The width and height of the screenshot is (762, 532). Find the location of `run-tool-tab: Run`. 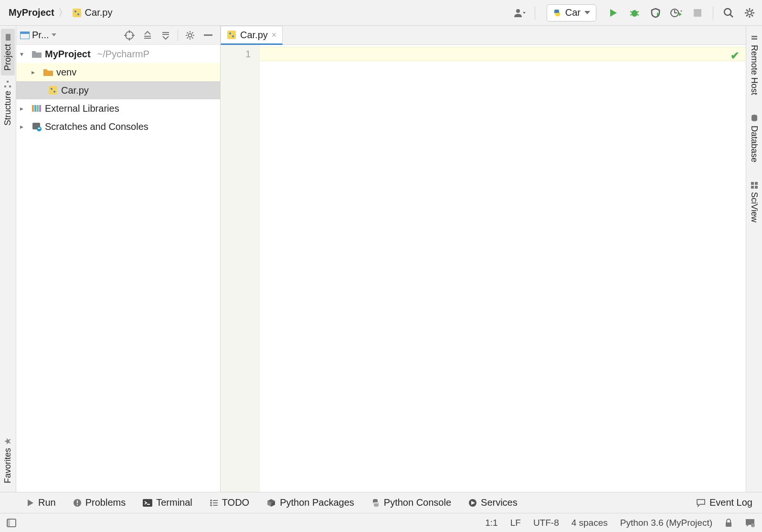

run-tool-tab: Run is located at coordinates (41, 502).